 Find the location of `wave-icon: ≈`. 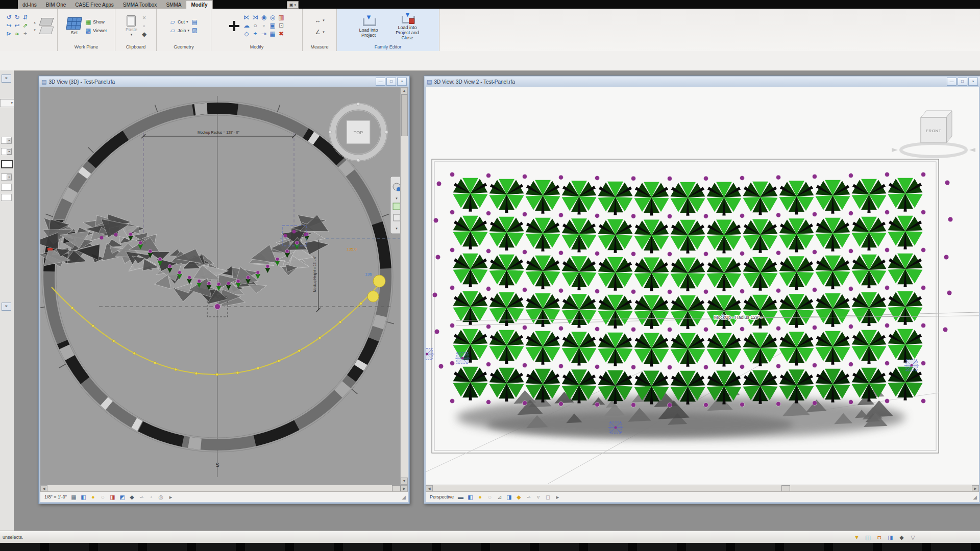

wave-icon: ≈ is located at coordinates (17, 34).